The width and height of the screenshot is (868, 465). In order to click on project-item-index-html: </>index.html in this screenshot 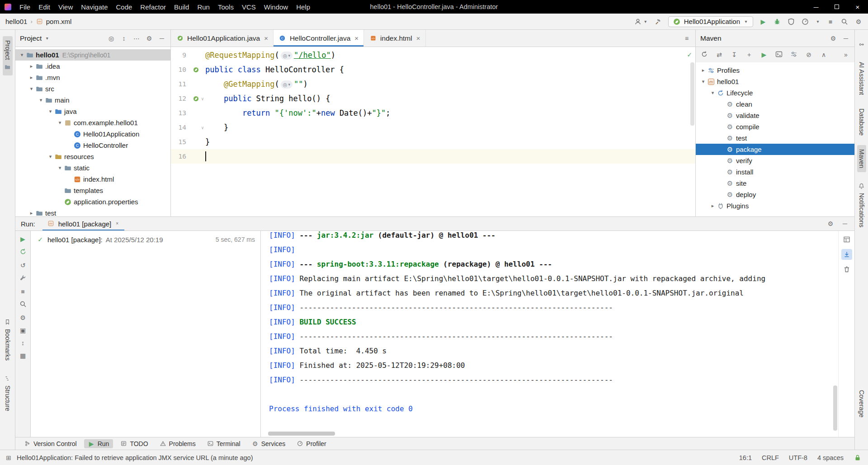, I will do `click(93, 179)`.